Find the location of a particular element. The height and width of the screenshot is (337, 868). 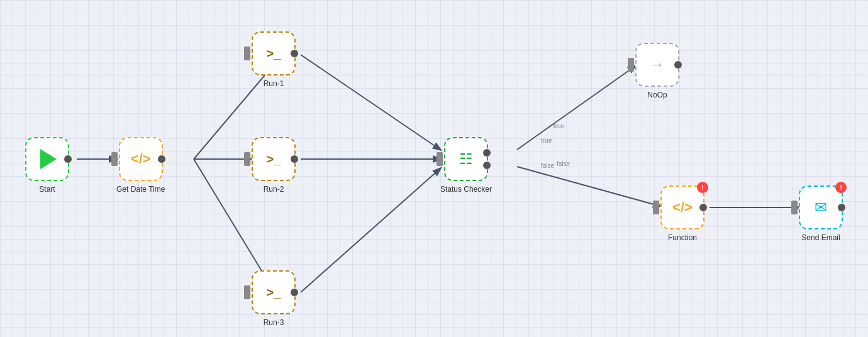

statuschecker-input-tab is located at coordinates (440, 159).